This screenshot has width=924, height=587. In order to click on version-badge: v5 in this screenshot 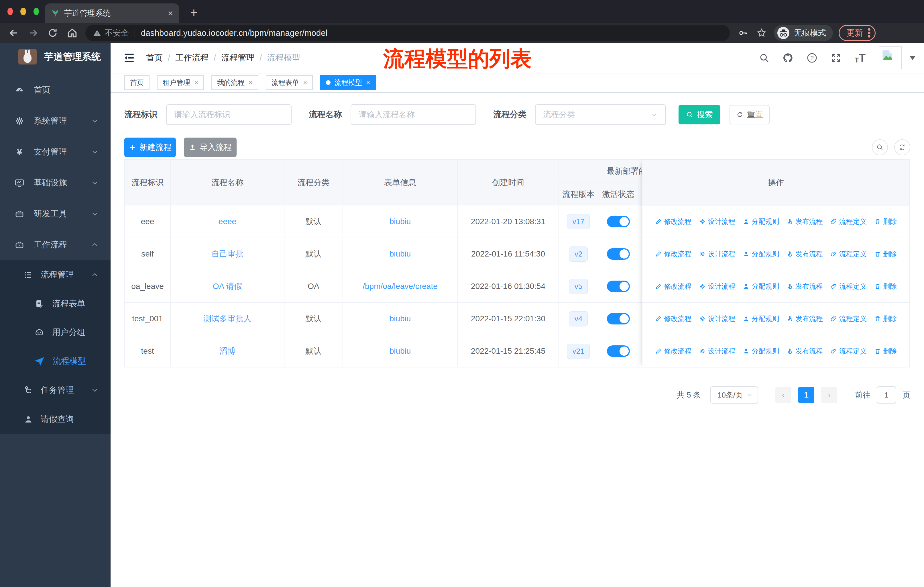, I will do `click(579, 286)`.